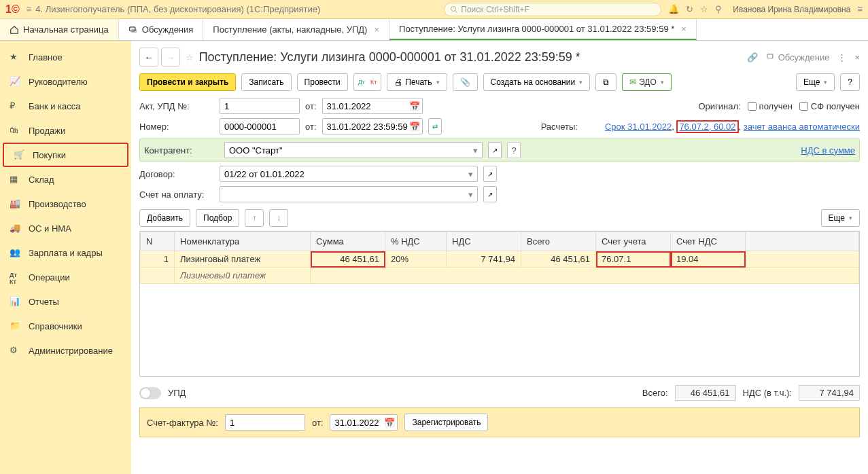 The width and height of the screenshot is (868, 474). What do you see at coordinates (349, 194) in the screenshot?
I see `pay-account-input` at bounding box center [349, 194].